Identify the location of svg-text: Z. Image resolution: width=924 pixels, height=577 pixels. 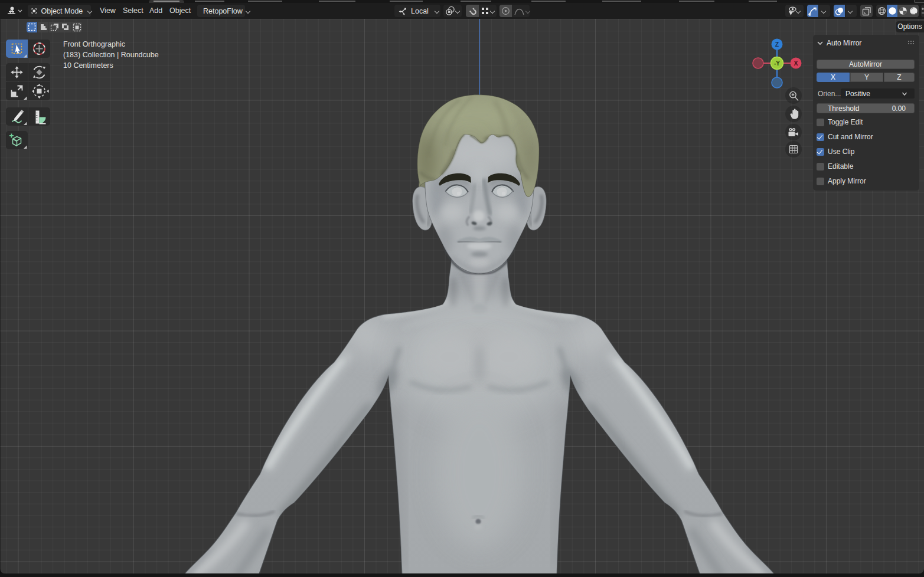
(777, 44).